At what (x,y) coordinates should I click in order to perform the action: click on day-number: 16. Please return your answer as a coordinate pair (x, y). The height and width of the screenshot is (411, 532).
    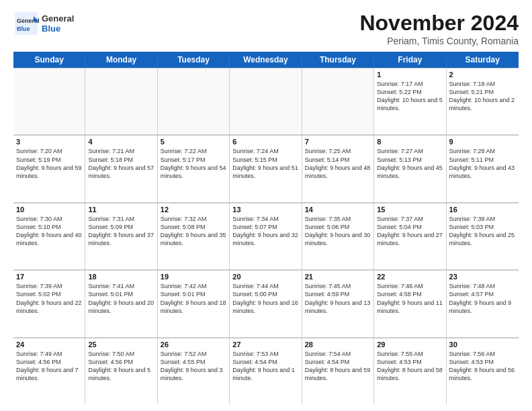
    Looking at the image, I should click on (482, 210).